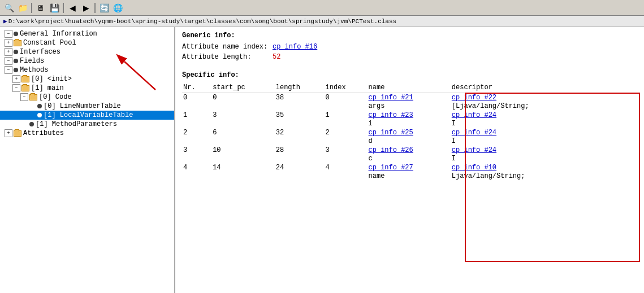  Describe the element at coordinates (544, 88) in the screenshot. I see `col-descriptor: descriptor` at that location.